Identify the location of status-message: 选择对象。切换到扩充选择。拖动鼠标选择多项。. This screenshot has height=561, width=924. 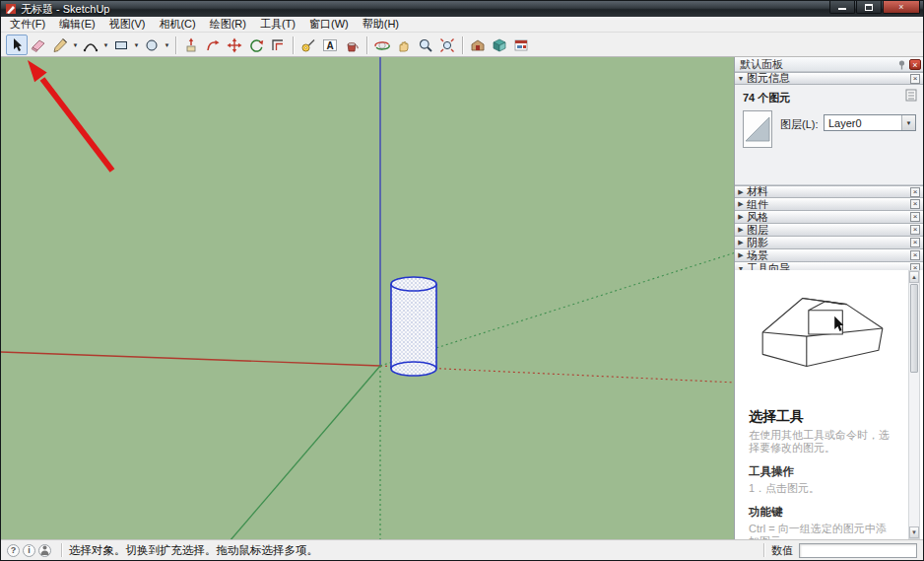
(193, 550).